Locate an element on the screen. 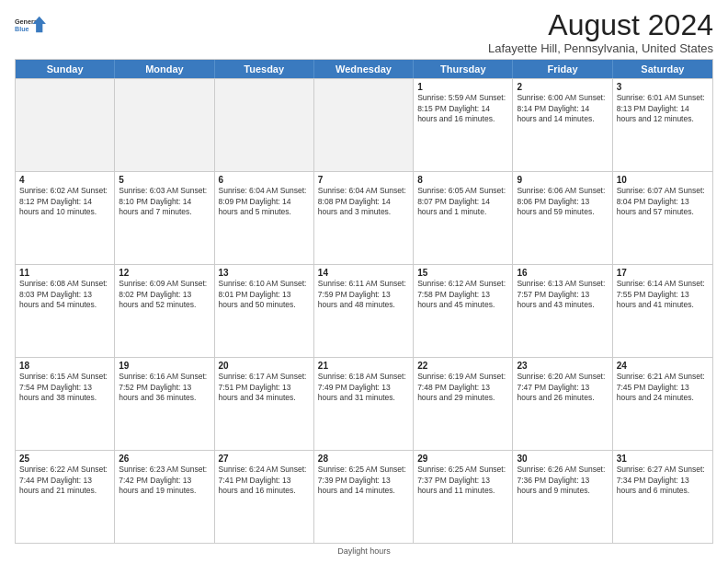 The image size is (728, 563). day-number: 23 is located at coordinates (563, 366).